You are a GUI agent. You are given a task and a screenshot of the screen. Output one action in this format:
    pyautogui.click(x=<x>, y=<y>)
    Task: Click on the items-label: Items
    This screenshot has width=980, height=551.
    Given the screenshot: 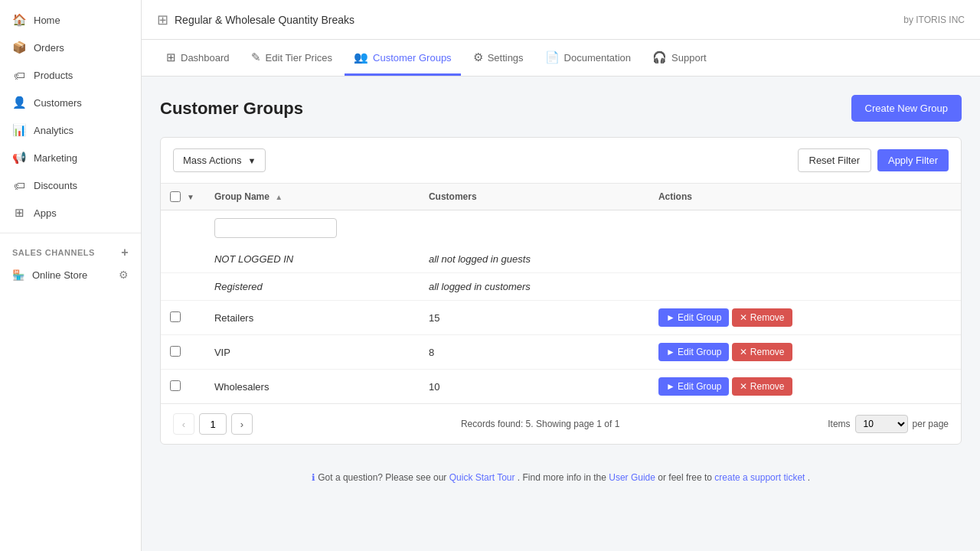 What is the action you would take?
    pyautogui.click(x=839, y=424)
    